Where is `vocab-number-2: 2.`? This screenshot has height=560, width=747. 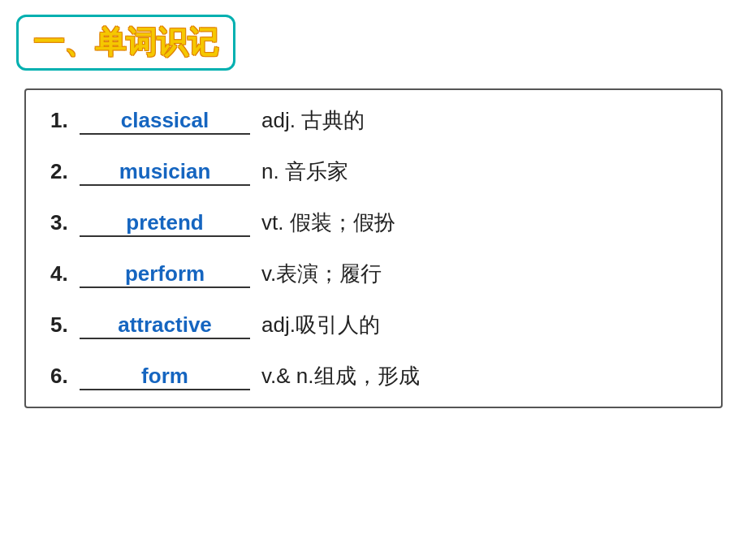 vocab-number-2: 2. is located at coordinates (65, 172).